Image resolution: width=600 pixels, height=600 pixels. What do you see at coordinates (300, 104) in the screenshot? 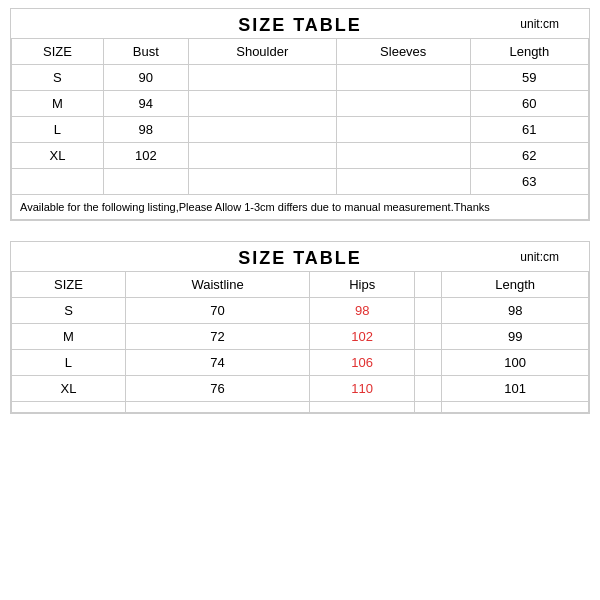
I see `table-row: M9460` at bounding box center [300, 104].